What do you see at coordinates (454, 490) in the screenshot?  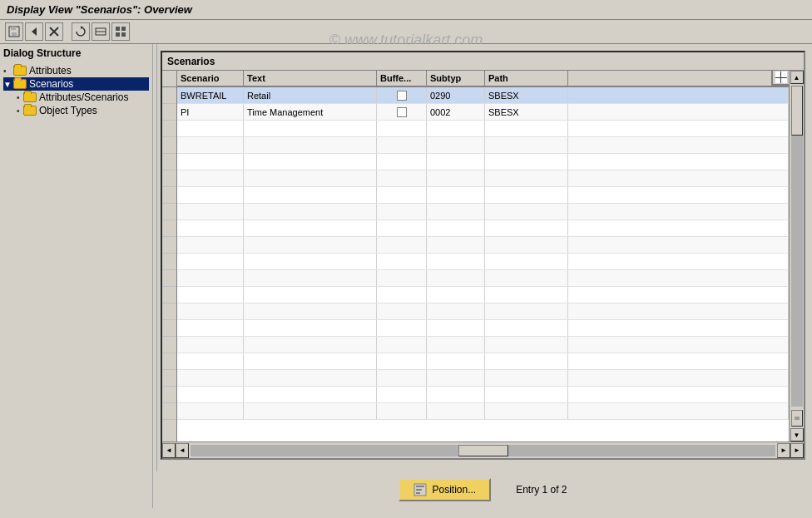 I see `position-label: Position...` at bounding box center [454, 490].